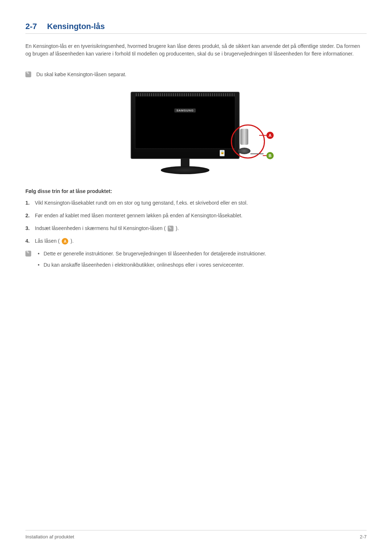  What do you see at coordinates (257, 154) in the screenshot?
I see `cable-line` at bounding box center [257, 154].